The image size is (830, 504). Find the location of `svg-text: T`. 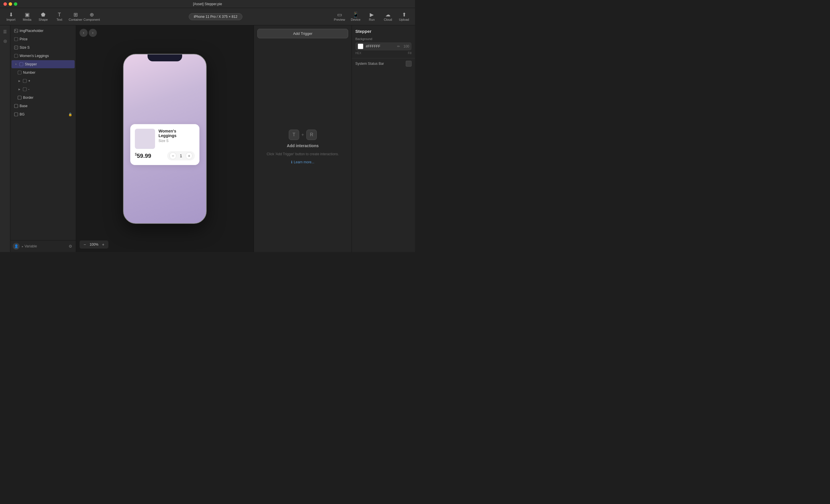

svg-text: T is located at coordinates (16, 48).